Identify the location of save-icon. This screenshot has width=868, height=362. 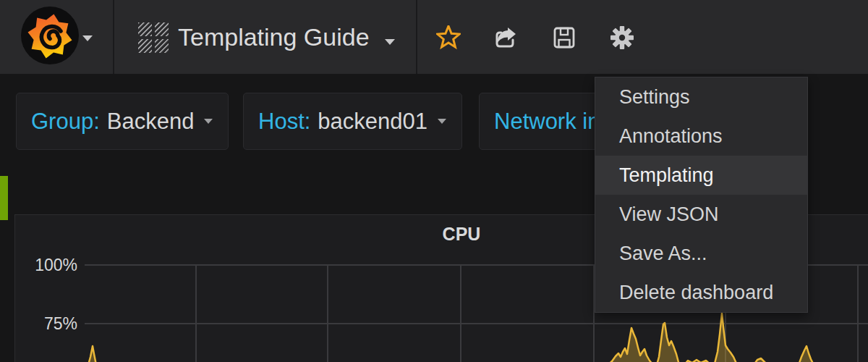
(564, 38).